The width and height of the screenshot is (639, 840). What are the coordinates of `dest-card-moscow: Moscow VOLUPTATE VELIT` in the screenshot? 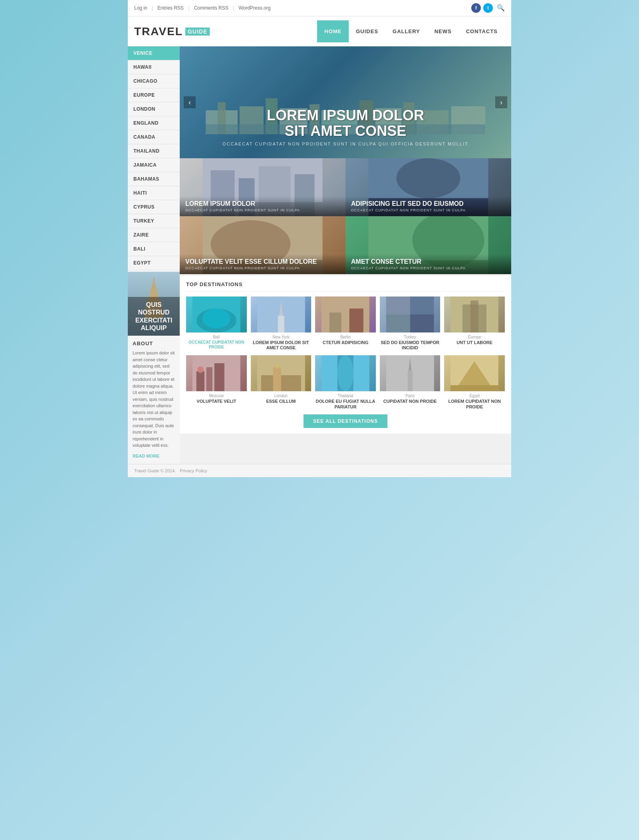 It's located at (216, 382).